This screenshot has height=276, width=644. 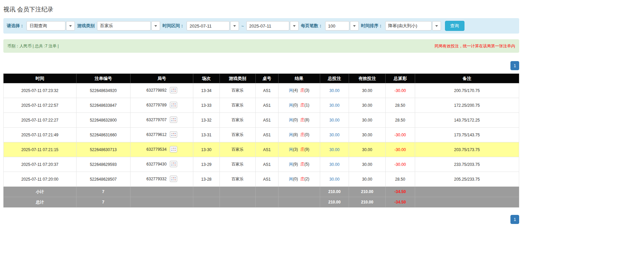 What do you see at coordinates (367, 79) in the screenshot?
I see `header-valid-bet: 有效投注` at bounding box center [367, 79].